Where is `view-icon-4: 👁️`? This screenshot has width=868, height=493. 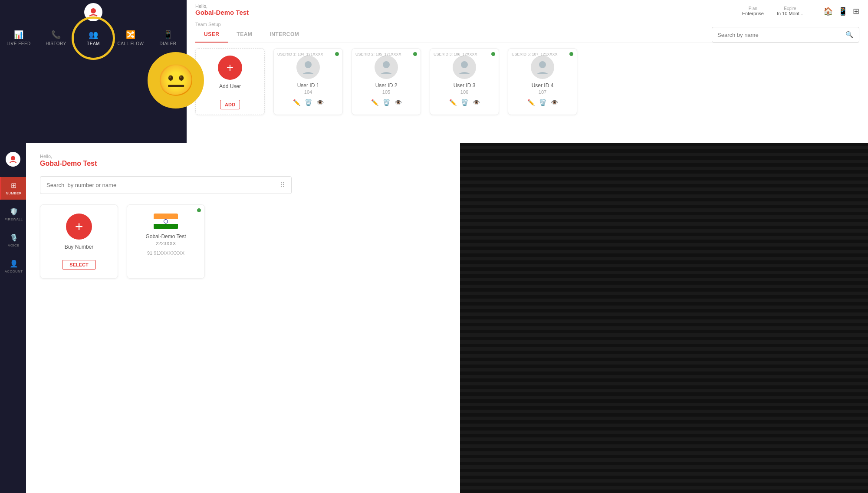
view-icon-4: 👁️ is located at coordinates (555, 102).